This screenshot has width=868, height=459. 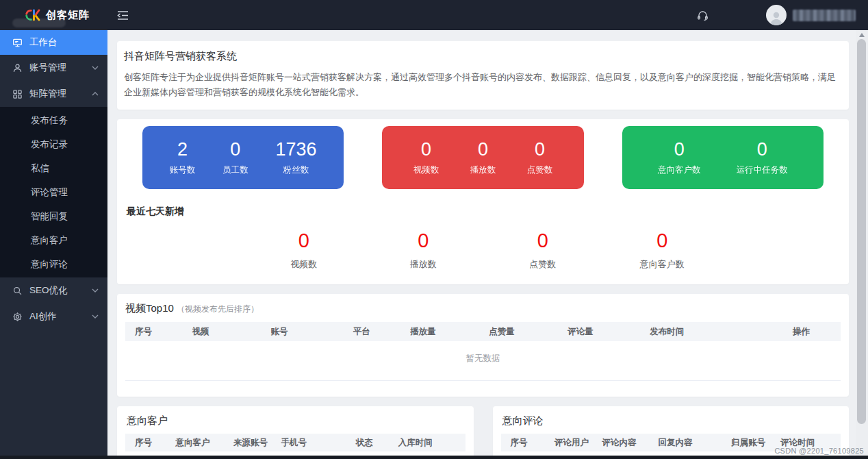 I want to click on recent-metric-videos: 0 视频数, so click(x=304, y=249).